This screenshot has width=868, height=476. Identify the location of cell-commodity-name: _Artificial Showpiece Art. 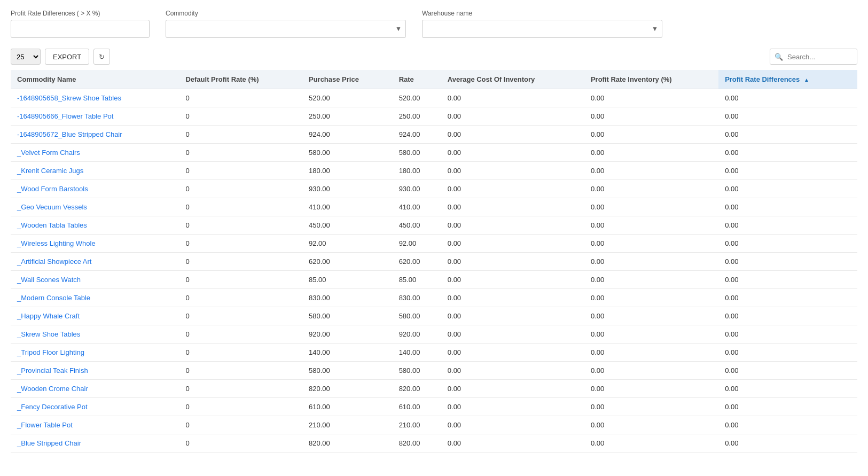
(95, 262).